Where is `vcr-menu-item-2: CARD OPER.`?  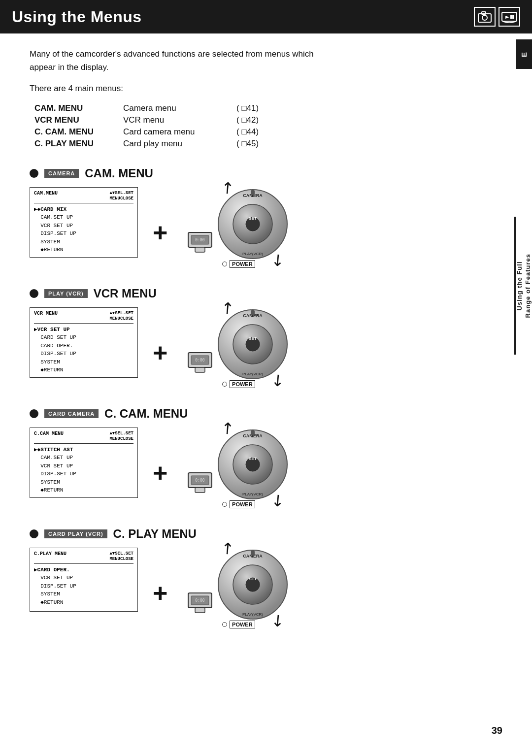
vcr-menu-item-2: CARD OPER. is located at coordinates (84, 346).